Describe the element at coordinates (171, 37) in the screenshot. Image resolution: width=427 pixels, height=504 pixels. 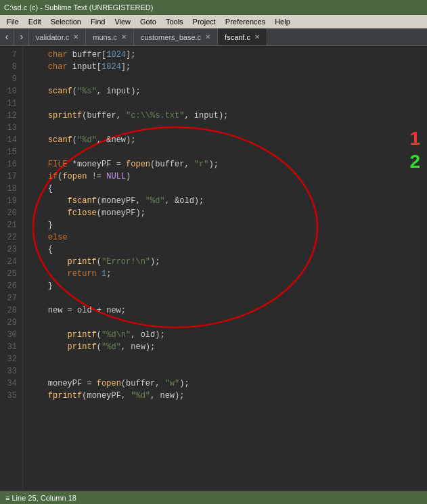
I see `tab-customers-label: customers_base.c` at that location.